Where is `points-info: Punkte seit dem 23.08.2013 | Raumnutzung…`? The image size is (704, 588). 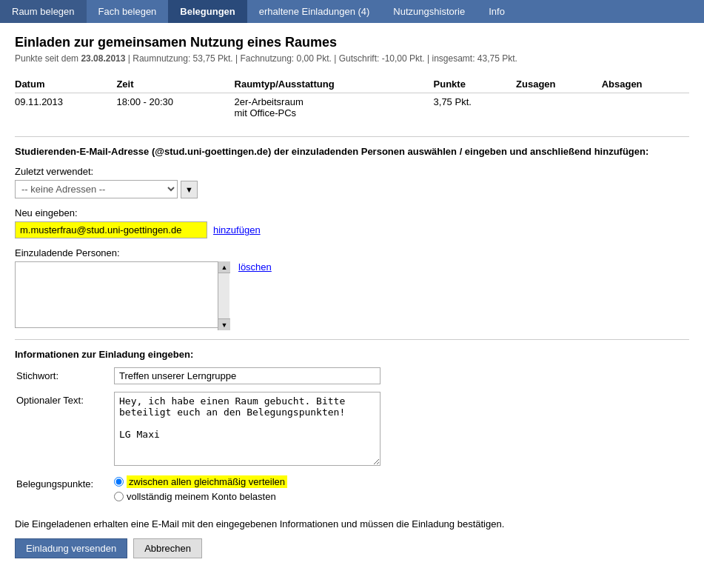 points-info: Punkte seit dem 23.08.2013 | Raumnutzung… is located at coordinates (352, 59).